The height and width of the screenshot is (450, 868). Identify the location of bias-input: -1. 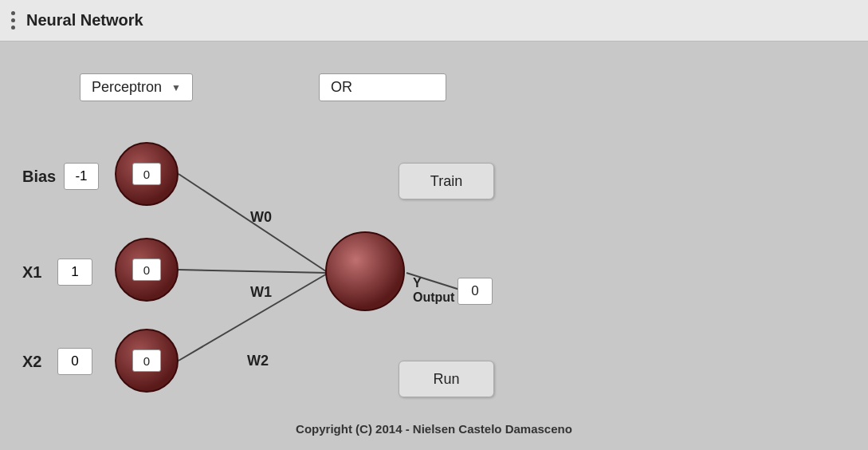
(81, 176).